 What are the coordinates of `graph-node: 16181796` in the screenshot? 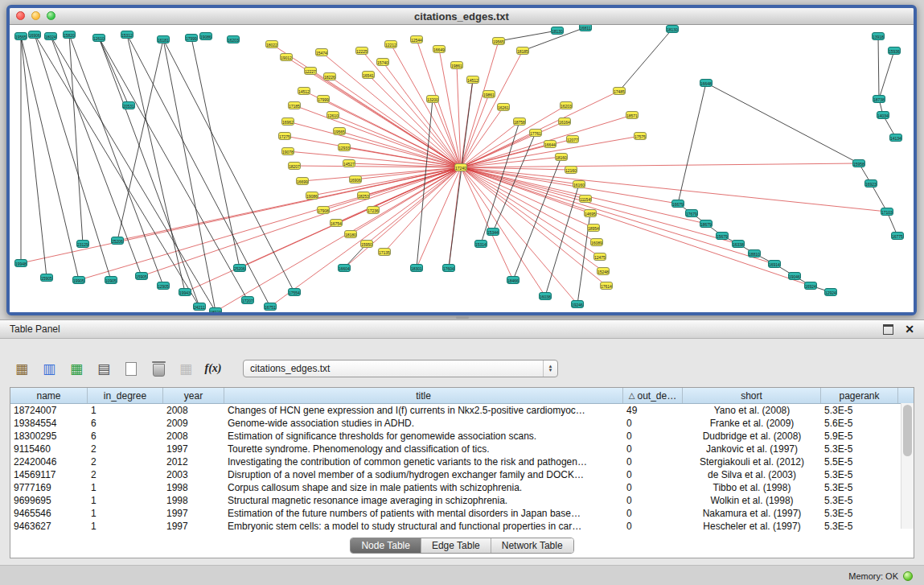 It's located at (163, 39).